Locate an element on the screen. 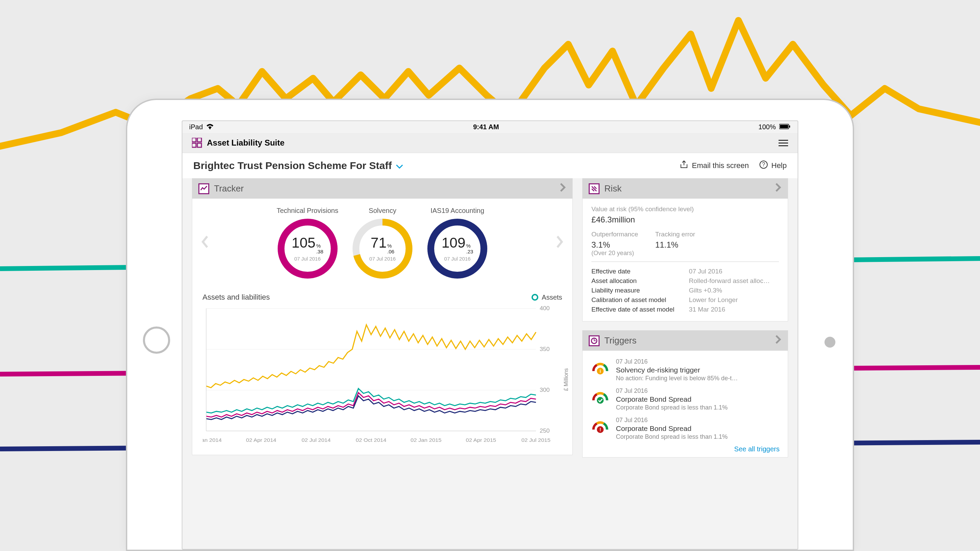 The image size is (980, 551). battery-icon is located at coordinates (785, 127).